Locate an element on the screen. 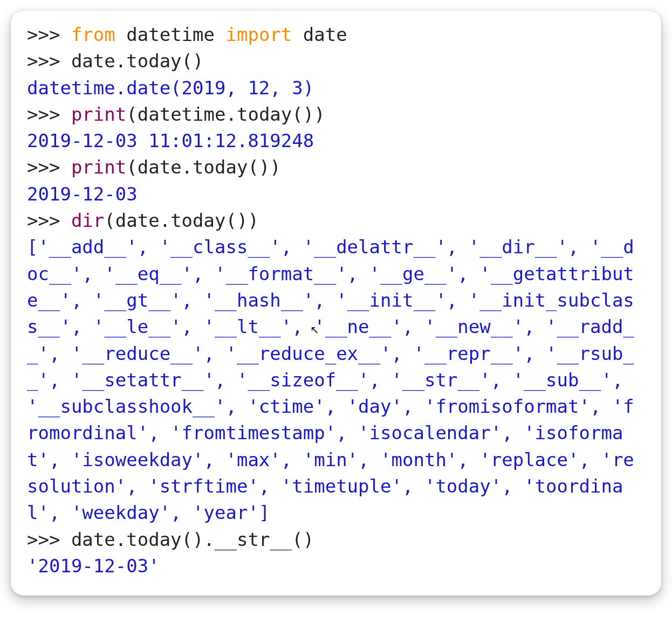  repl-output: datetime.date(2019, 12, 3) is located at coordinates (170, 88).